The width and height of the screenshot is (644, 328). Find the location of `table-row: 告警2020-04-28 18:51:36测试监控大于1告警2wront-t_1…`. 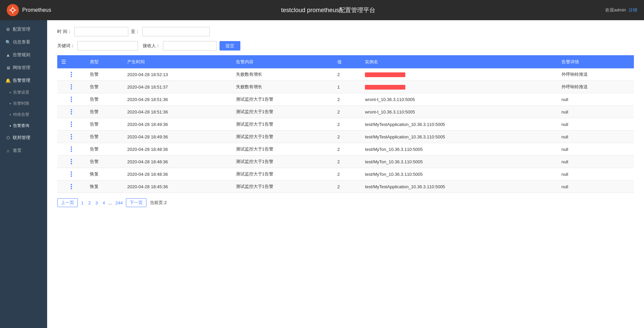

table-row: 告警2020-04-28 18:51:36测试监控大于1告警2wront-t_1… is located at coordinates (345, 100).